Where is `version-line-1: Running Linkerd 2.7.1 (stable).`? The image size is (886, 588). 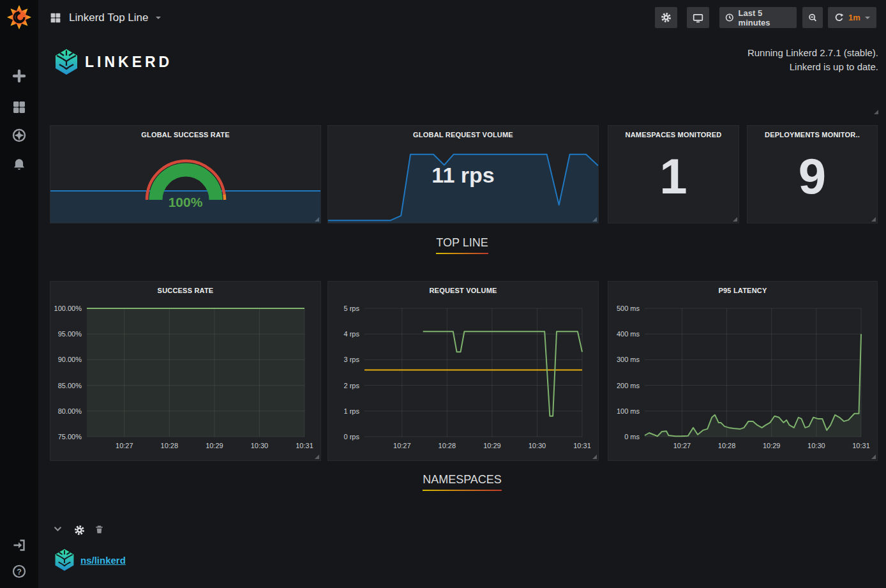 version-line-1: Running Linkerd 2.7.1 (stable). is located at coordinates (813, 53).